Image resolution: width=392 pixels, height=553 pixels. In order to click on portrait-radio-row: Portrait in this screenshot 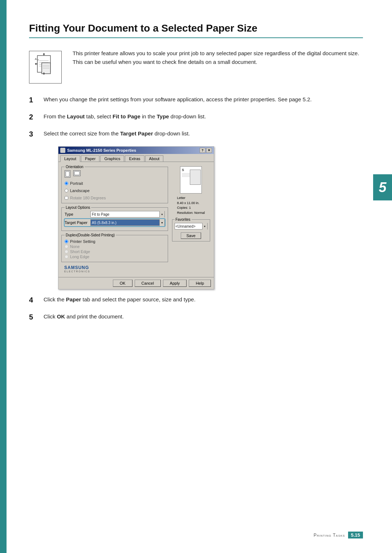, I will do `click(85, 183)`.